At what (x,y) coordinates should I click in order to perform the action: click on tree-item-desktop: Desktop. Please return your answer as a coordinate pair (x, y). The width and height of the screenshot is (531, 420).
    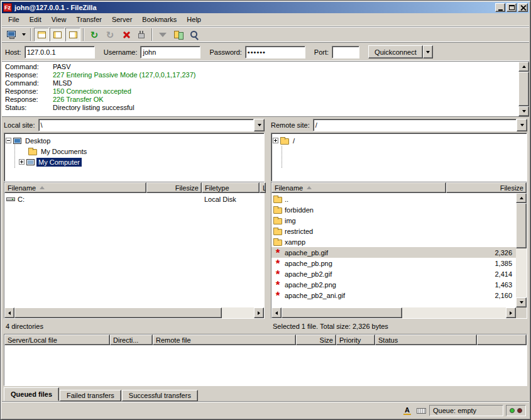
    Looking at the image, I should click on (134, 141).